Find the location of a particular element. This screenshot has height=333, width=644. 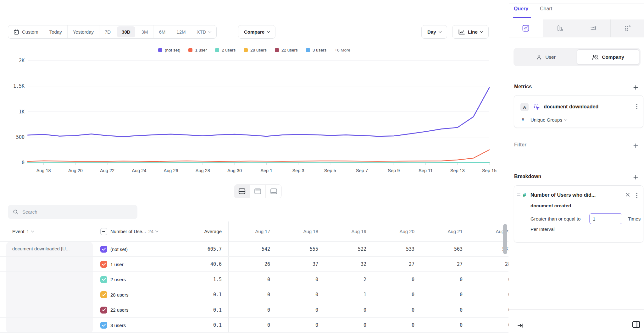

drag-handle-icon is located at coordinates (519, 195).